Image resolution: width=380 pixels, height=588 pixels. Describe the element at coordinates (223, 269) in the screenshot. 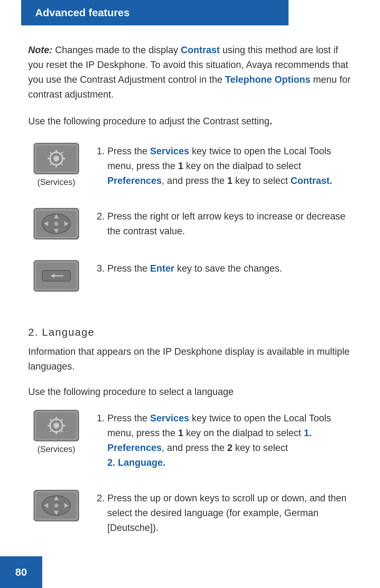

I see `step-3-text: Press the Enter key to save the changes.` at that location.